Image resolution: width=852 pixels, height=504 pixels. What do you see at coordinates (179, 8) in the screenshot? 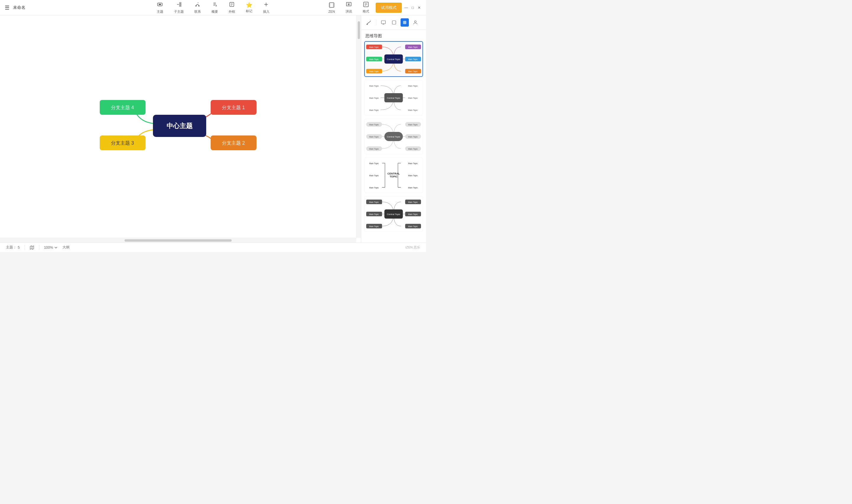
I see `toolbar-subtopic: 子主题` at bounding box center [179, 8].